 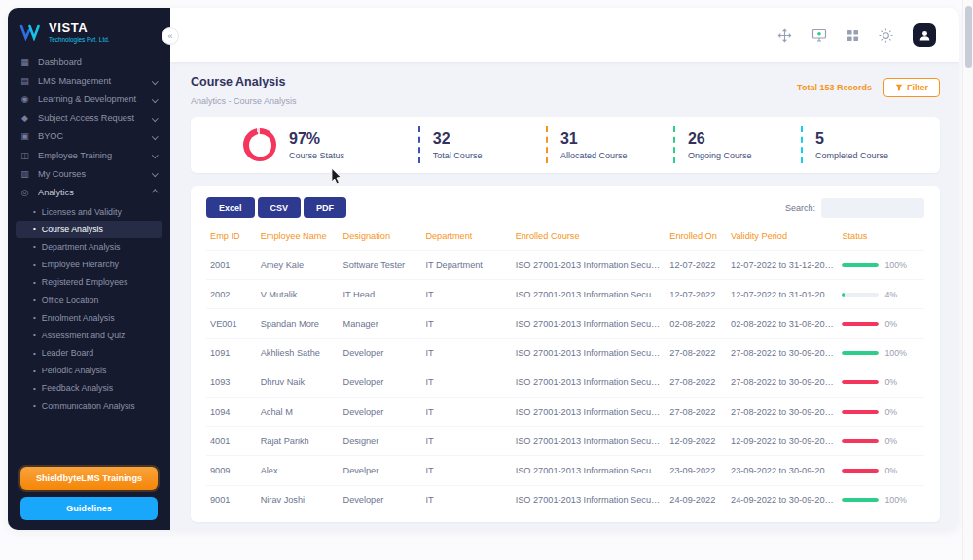 I want to click on sidebar-subitem-employee-hierarchy: •Employee Hierarchy, so click(x=90, y=264).